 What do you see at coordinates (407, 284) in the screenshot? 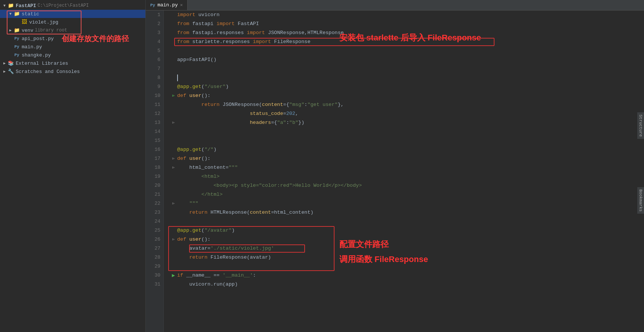
I see `code-line-31: uvicorn.run(app)` at bounding box center [407, 284].